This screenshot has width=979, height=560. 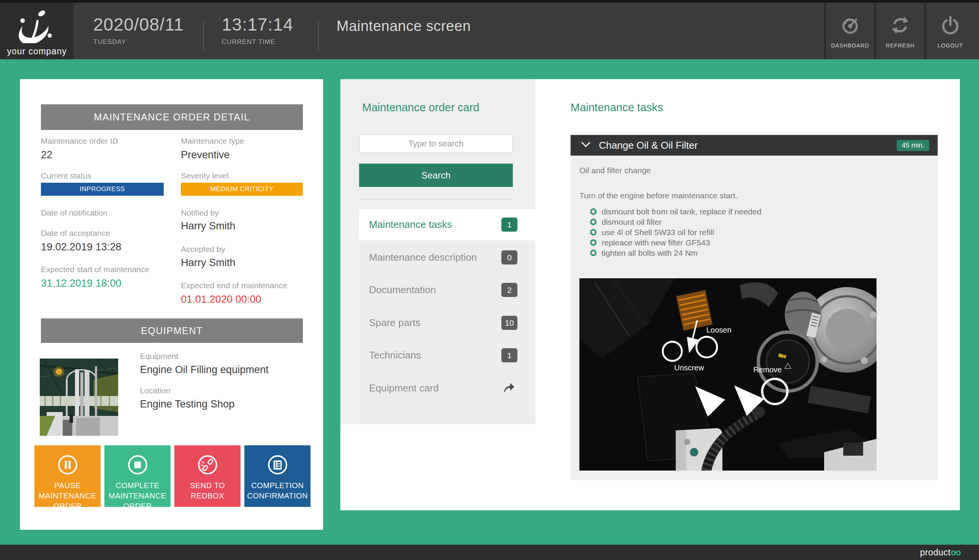 I want to click on current-date: 2020/08/11, so click(x=138, y=25).